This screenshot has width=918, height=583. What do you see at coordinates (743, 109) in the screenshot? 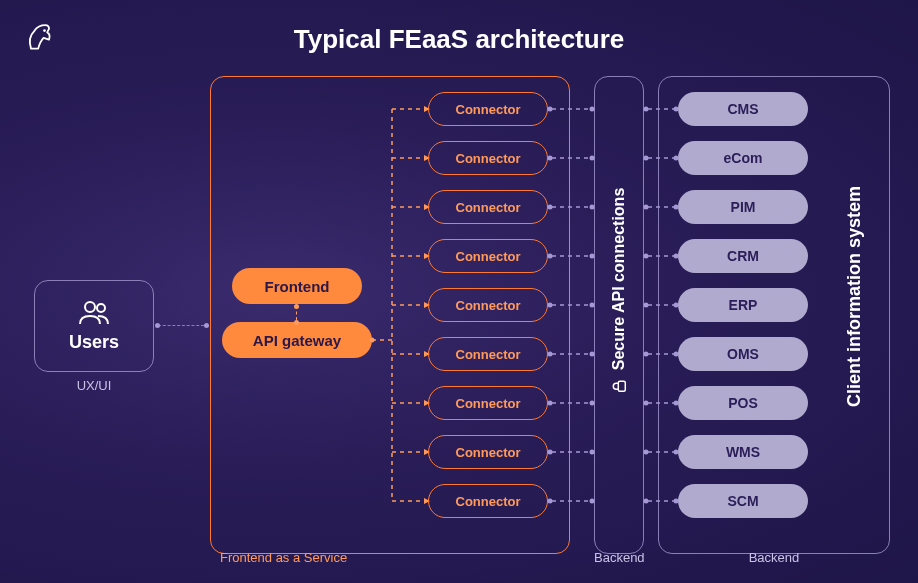
I see `system-pill-cms: CMS` at bounding box center [743, 109].